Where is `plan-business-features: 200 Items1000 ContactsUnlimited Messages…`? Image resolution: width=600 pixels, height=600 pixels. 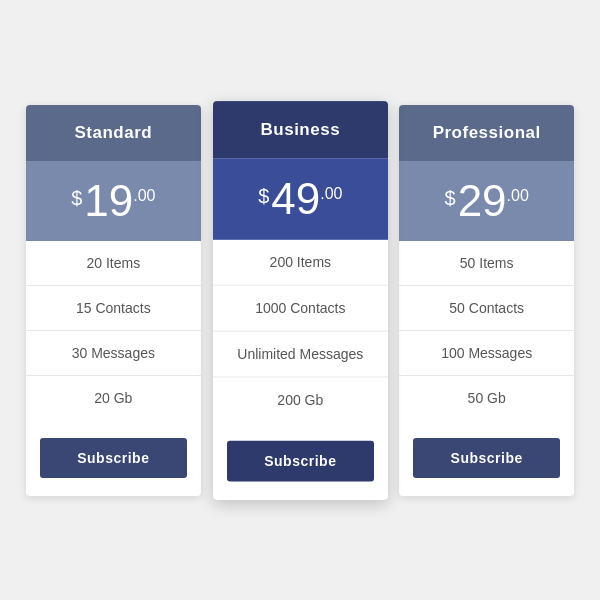 plan-business-features: 200 Items1000 ContactsUnlimited Messages… is located at coordinates (300, 330).